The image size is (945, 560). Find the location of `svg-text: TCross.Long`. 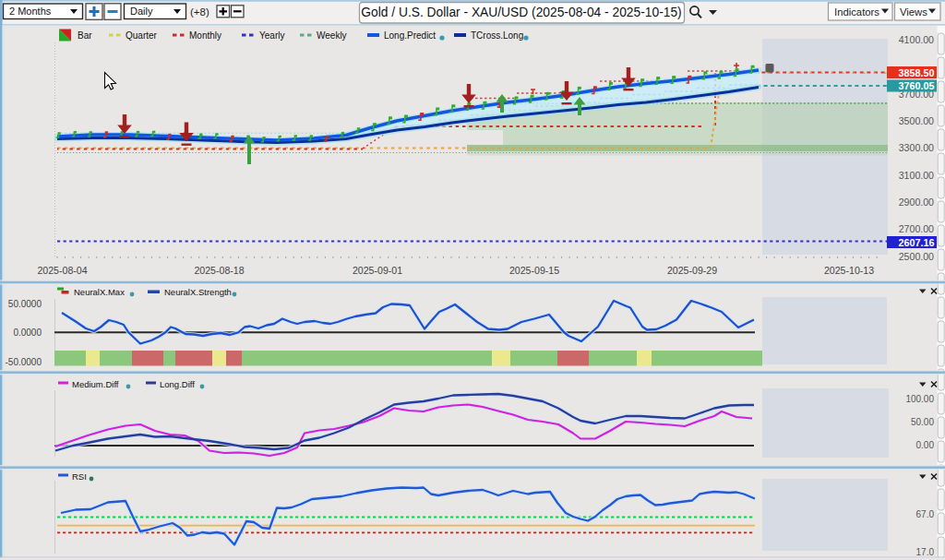

svg-text: TCross.Long is located at coordinates (496, 35).